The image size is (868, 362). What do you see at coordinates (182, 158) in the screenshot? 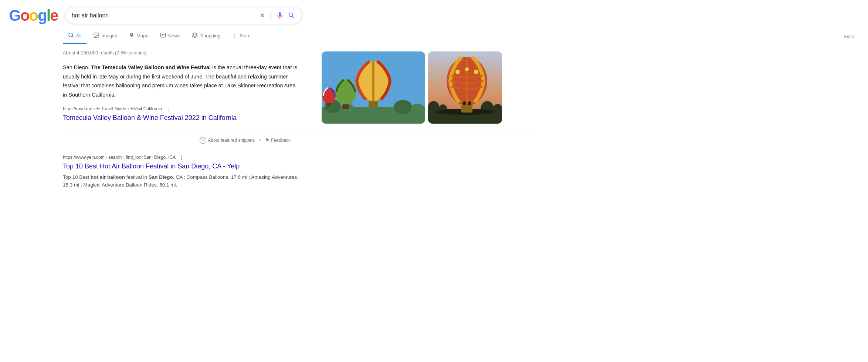
I see `yelp-options-icon: ⋮` at bounding box center [182, 158].